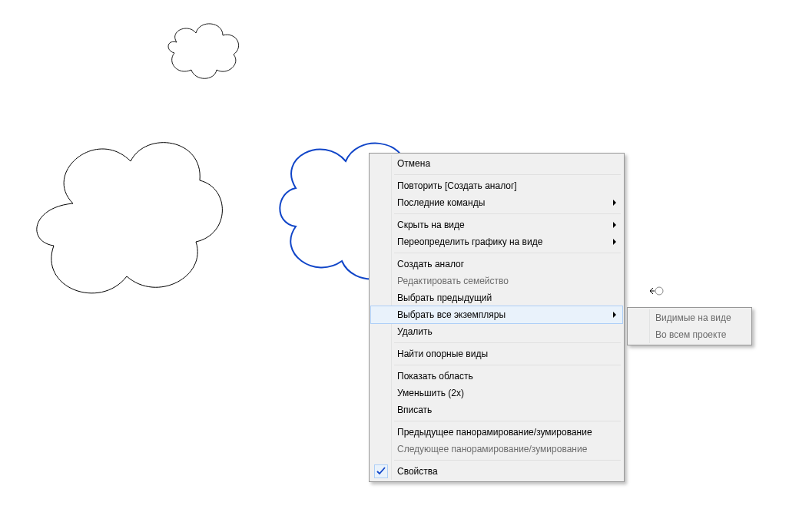  What do you see at coordinates (413, 164) in the screenshot?
I see `menu-item-label: Отмена` at bounding box center [413, 164].